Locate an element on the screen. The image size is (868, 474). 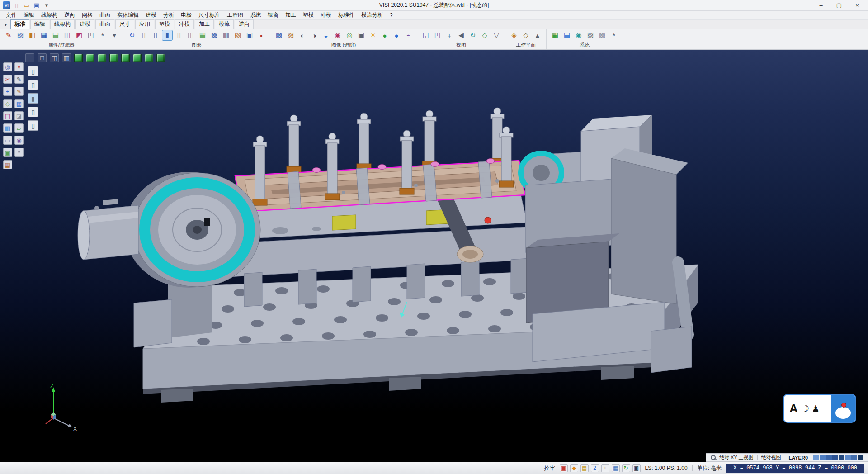
view-right-icon is located at coordinates (137, 58).